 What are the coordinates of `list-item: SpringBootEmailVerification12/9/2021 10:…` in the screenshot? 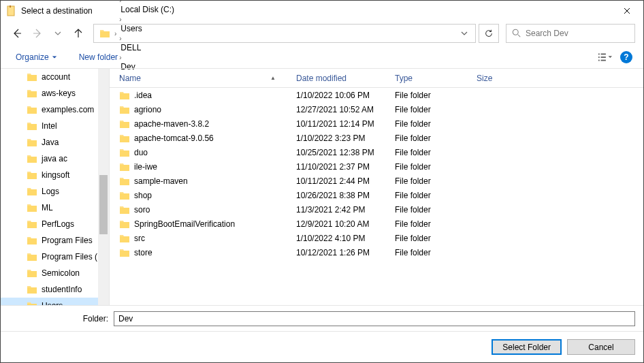 It's located at (376, 223).